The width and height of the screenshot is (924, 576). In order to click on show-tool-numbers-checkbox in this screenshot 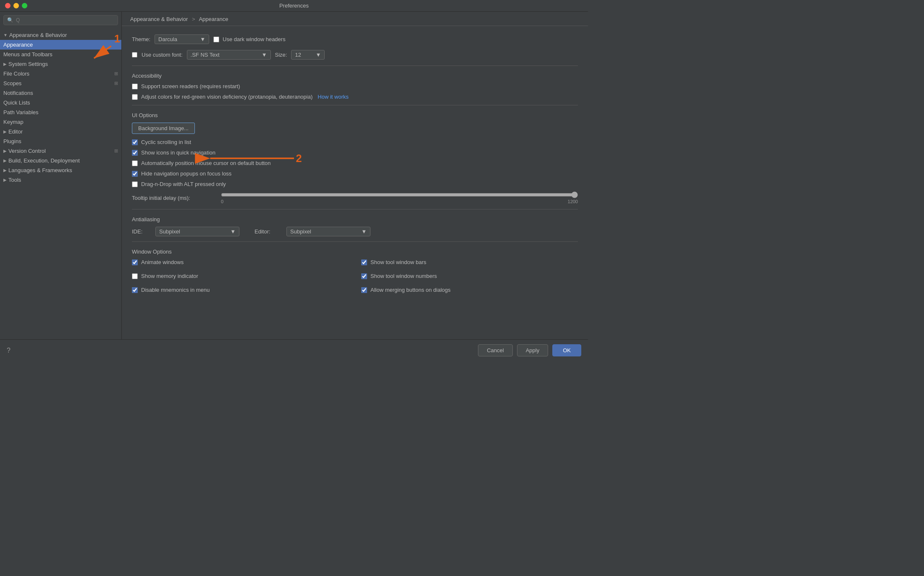, I will do `click(364, 276)`.